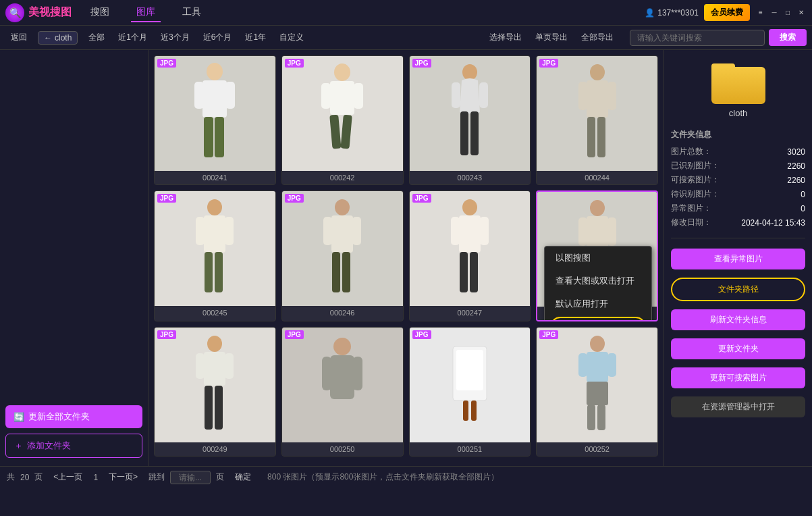 The image size is (812, 516). I want to click on image-card-000244: JPG 000244, so click(597, 120).